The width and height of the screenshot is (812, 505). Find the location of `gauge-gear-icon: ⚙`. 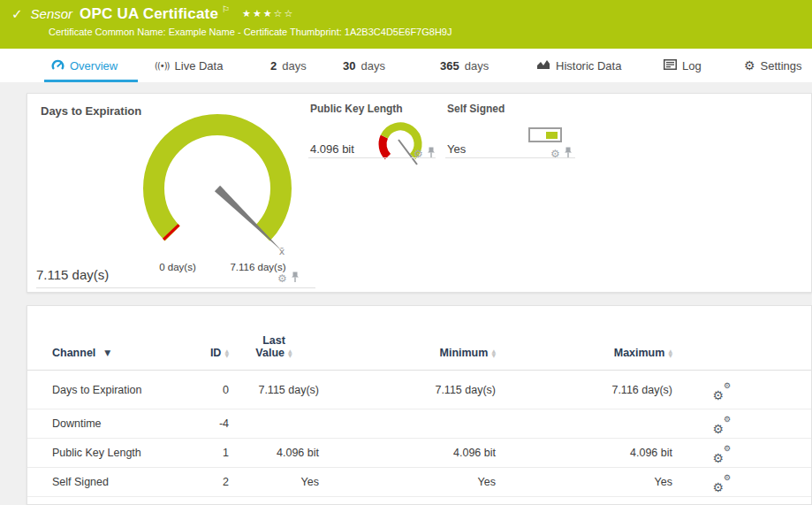

gauge-gear-icon: ⚙ is located at coordinates (283, 279).